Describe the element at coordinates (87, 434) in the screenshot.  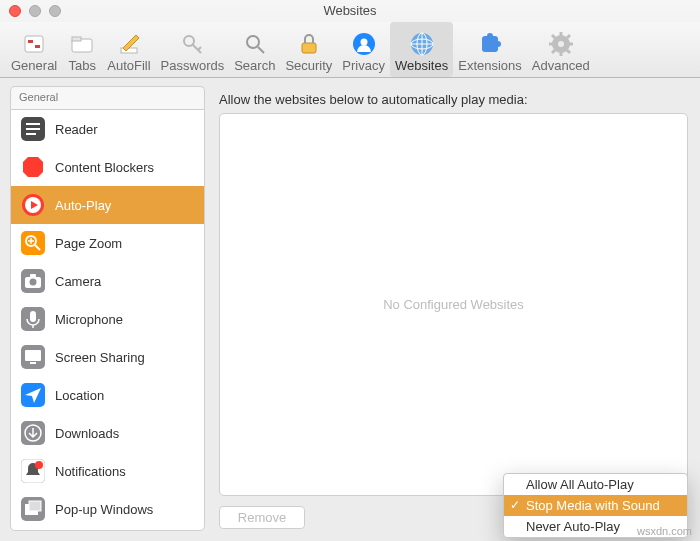
I see `sidebar-item-label: Downloads` at that location.